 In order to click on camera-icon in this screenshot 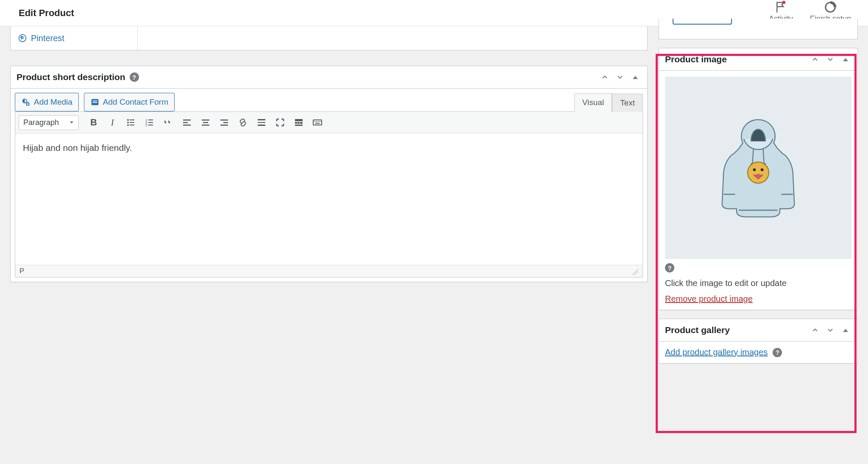, I will do `click(26, 102)`.